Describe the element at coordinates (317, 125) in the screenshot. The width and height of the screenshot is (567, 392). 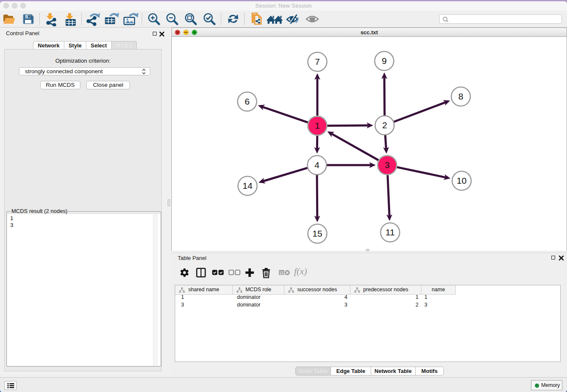
I see `svg-text: 1` at that location.